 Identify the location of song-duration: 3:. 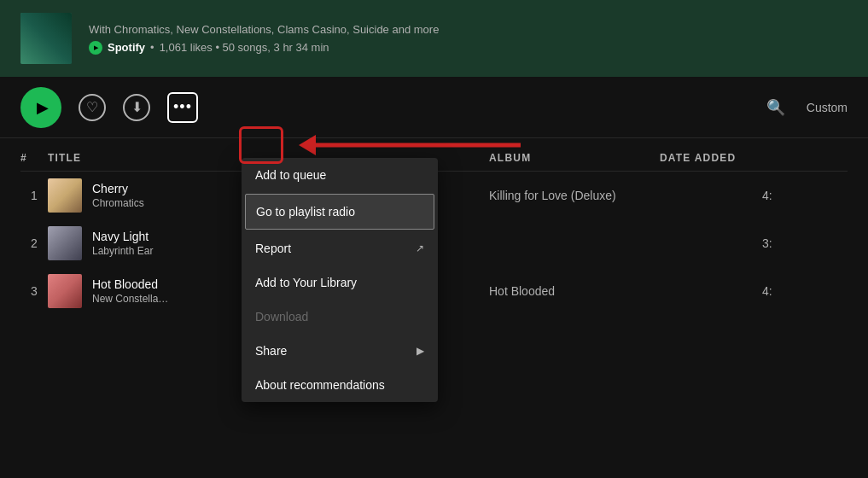
(805, 243).